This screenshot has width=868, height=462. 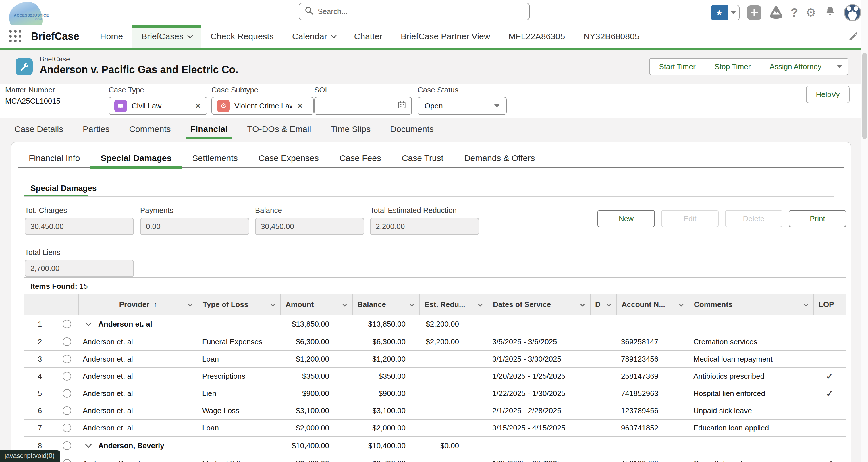 What do you see at coordinates (67, 342) in the screenshot?
I see `row-radio-cell` at bounding box center [67, 342].